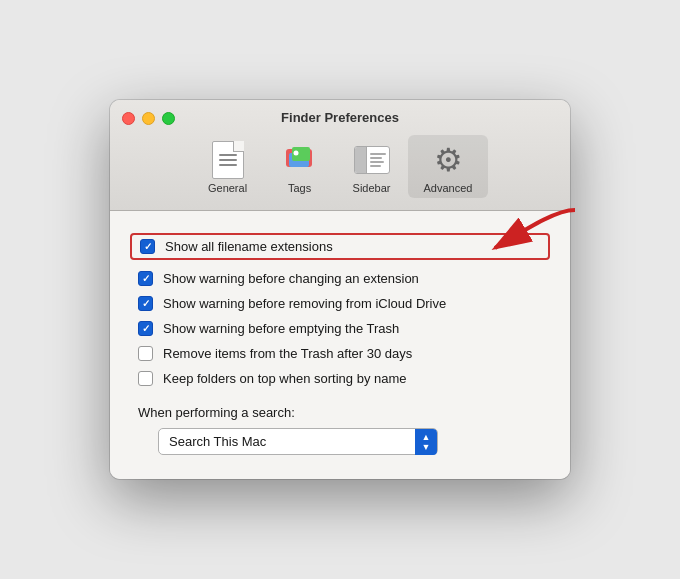 The width and height of the screenshot is (680, 579). I want to click on label-show-warning-icloud: Show warning before removing from iCloud…, so click(304, 304).